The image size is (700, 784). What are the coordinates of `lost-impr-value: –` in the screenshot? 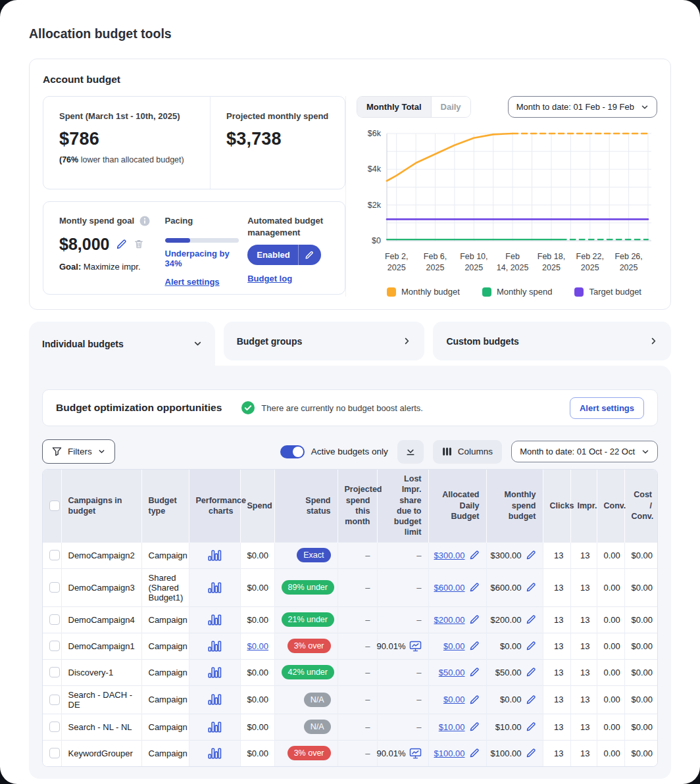 It's located at (418, 700).